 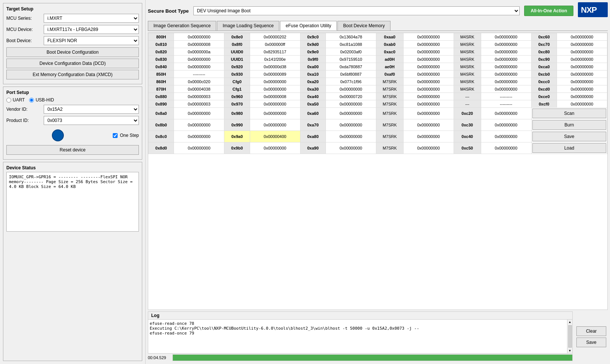 I want to click on clear-button: Clear, so click(x=591, y=331).